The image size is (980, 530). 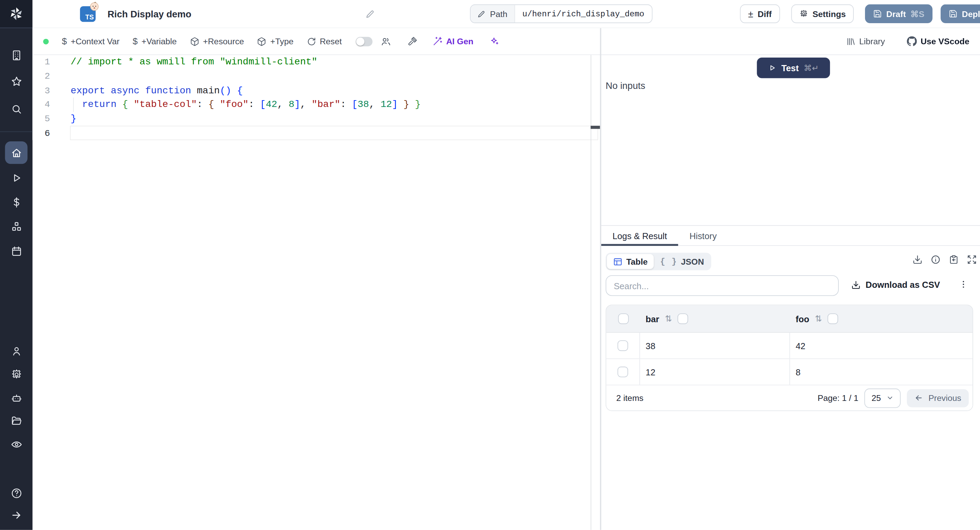 What do you see at coordinates (683, 319) in the screenshot?
I see `column-checkbox-bar` at bounding box center [683, 319].